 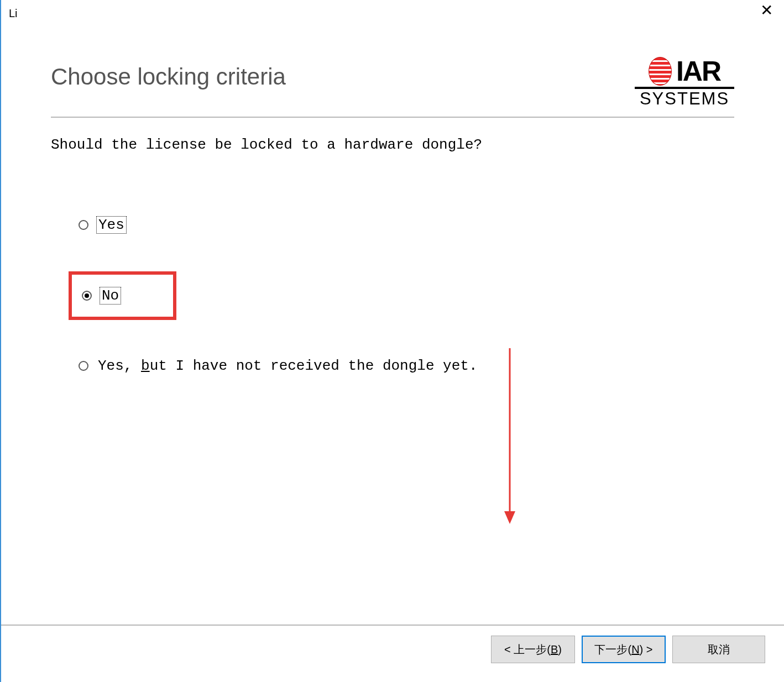 I want to click on option-no-label: No, so click(x=111, y=296).